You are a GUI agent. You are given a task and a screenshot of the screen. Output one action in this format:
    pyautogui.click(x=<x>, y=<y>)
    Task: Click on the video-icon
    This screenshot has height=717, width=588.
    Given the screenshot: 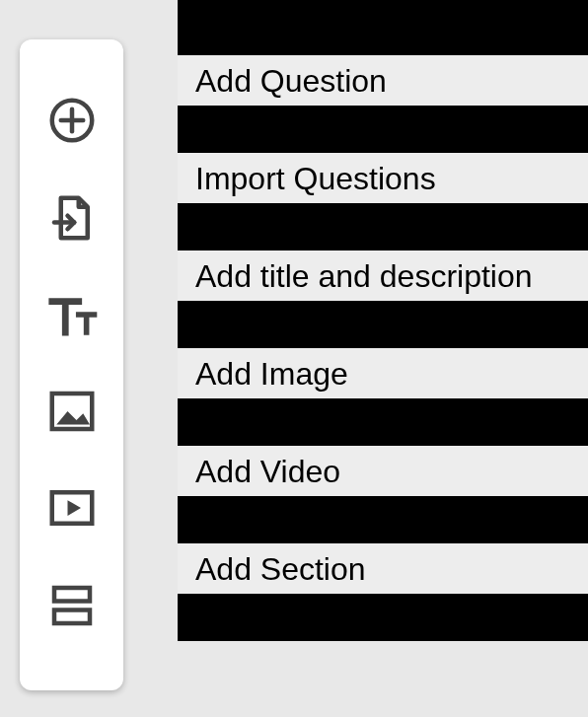 What is the action you would take?
    pyautogui.click(x=72, y=510)
    